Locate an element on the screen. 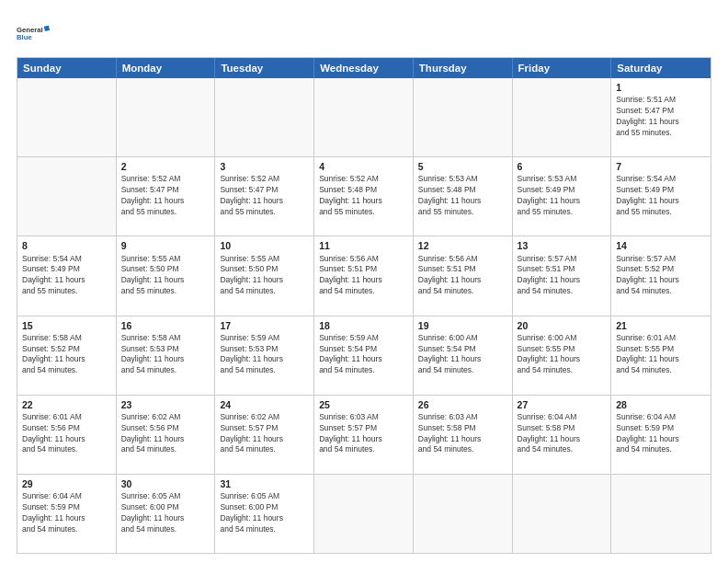 The width and height of the screenshot is (728, 563). cell-text: Sunrise: 5:59 AMSunset: 5:53 PMDaylight:… is located at coordinates (252, 354).